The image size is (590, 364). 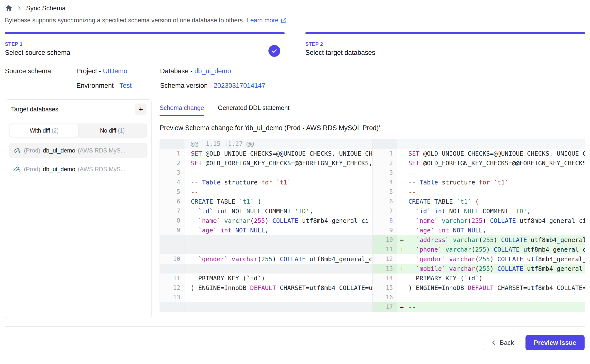 I want to click on left-code-line: `age` int NOT NULL,, so click(x=279, y=230).